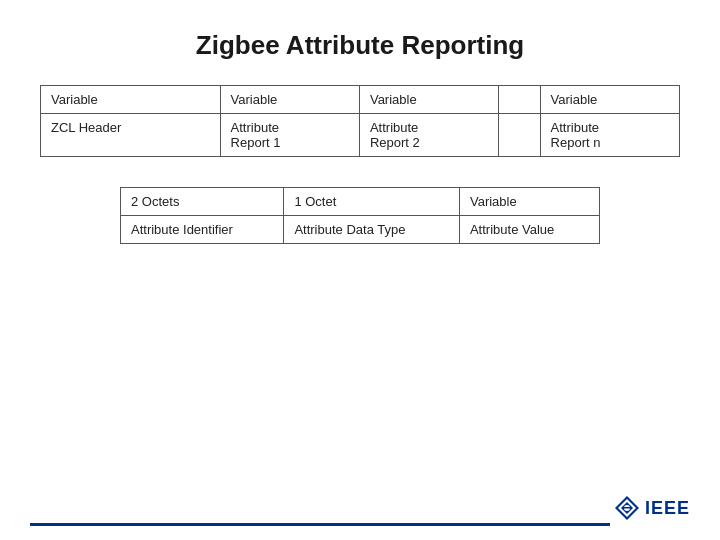 This screenshot has height=540, width=720. I want to click on top-table: Variable Variable Variable Variable ZCL …, so click(360, 121).